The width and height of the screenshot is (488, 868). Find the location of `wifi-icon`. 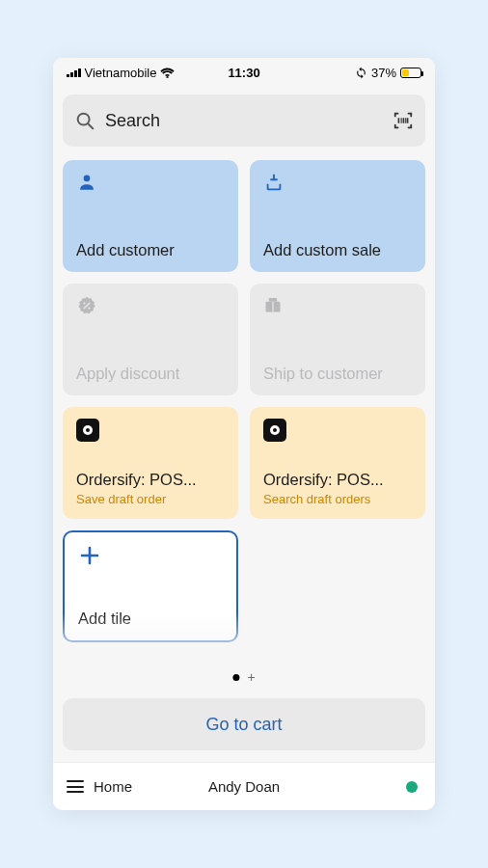

wifi-icon is located at coordinates (168, 73).